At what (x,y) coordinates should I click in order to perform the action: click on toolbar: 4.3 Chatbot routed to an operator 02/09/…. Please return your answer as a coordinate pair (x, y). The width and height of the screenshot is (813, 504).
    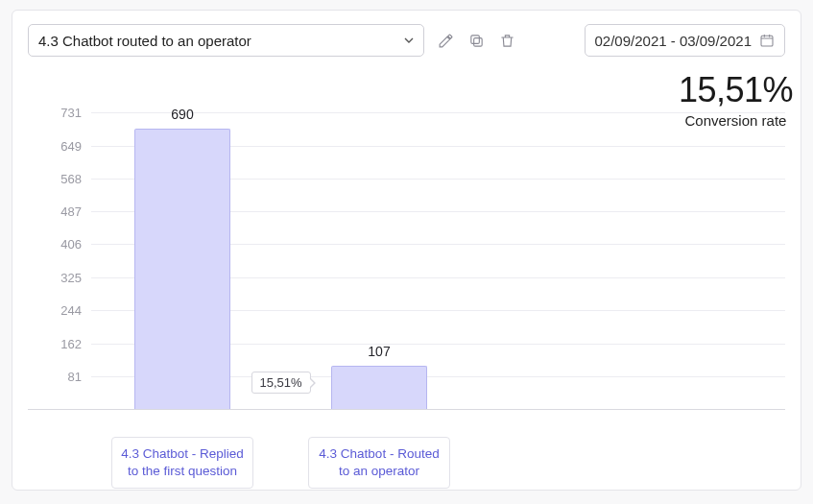
    Looking at the image, I should click on (407, 40).